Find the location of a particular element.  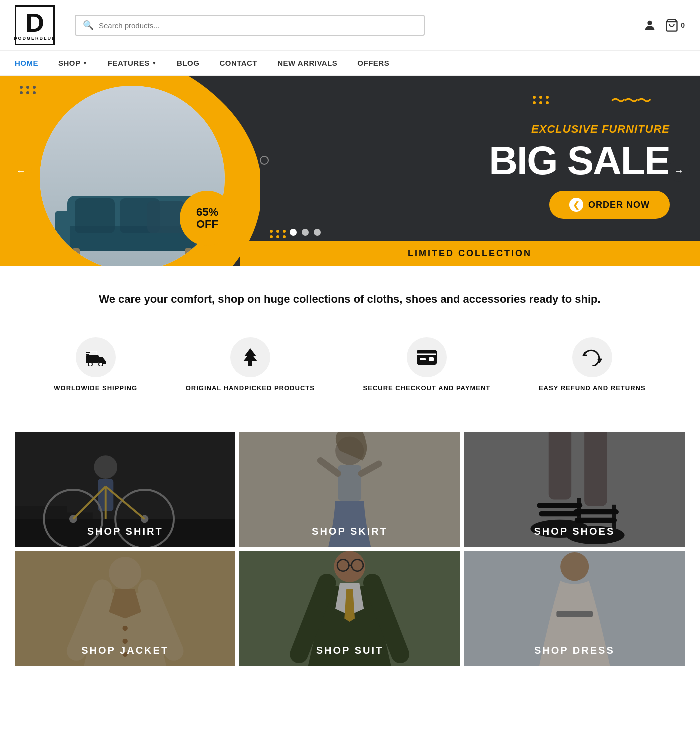

order-now-button: ❮ ORDER NOW is located at coordinates (610, 205).